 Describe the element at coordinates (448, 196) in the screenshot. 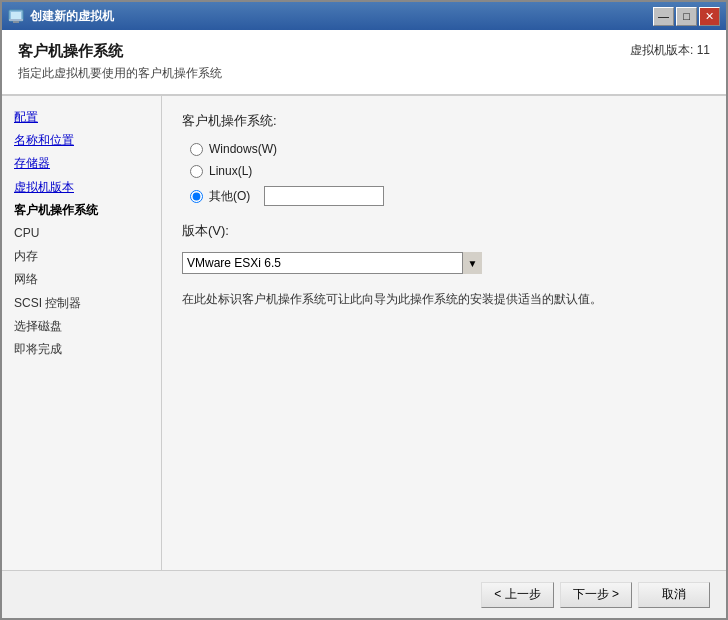

I see `other-radio-row: 其他(O)` at that location.